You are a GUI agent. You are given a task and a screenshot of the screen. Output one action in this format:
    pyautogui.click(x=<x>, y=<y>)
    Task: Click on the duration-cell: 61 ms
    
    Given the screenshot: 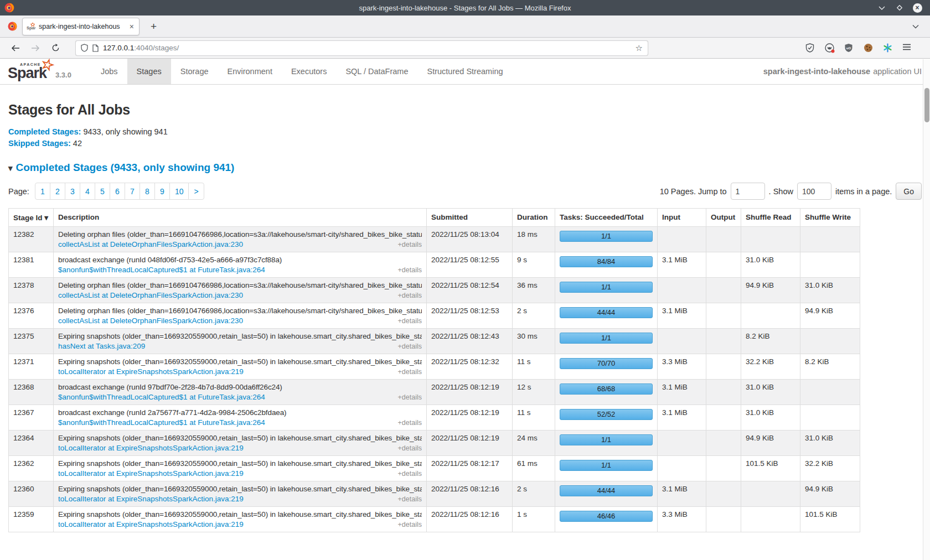 What is the action you would take?
    pyautogui.click(x=534, y=469)
    